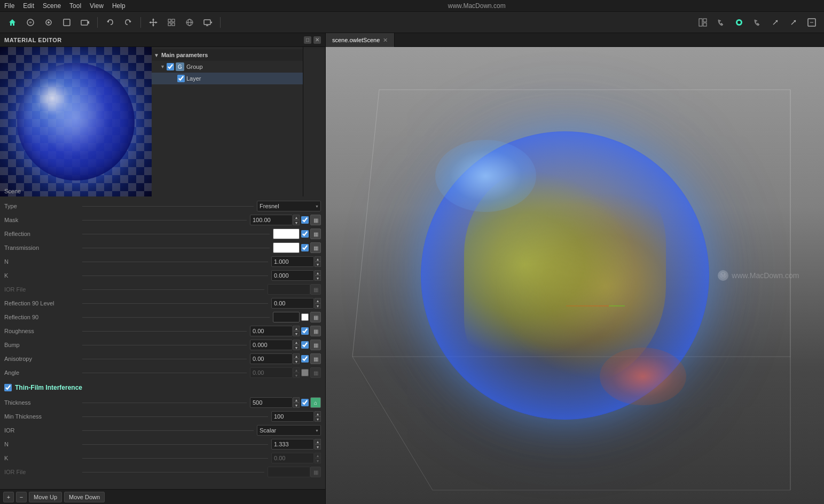  What do you see at coordinates (305, 373) in the screenshot?
I see `prop-angle-check` at bounding box center [305, 373].